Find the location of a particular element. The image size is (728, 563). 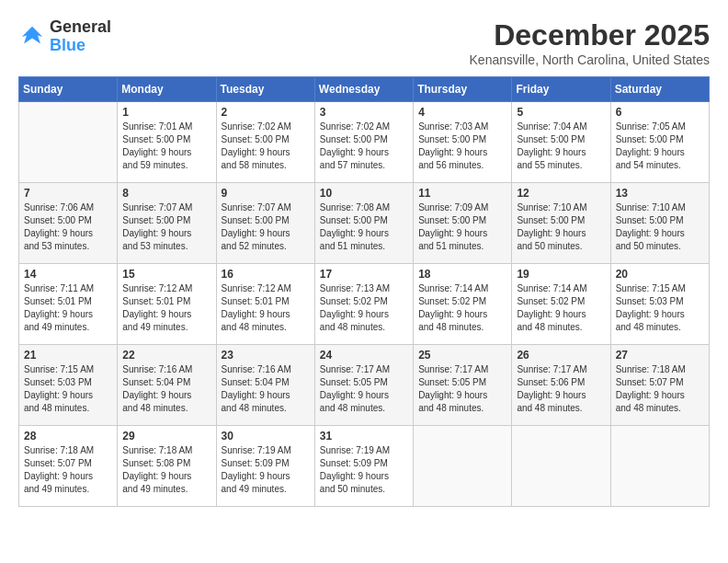

calendar-week-row: 21Sunrise: 7:15 AM Sunset: 5:03 PM Dayli… is located at coordinates (364, 385).